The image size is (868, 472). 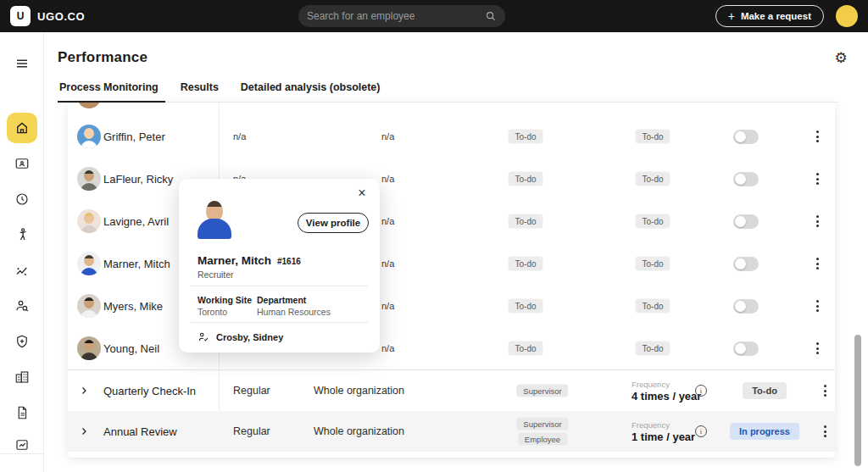 I want to click on sidebar-item-employees, so click(x=22, y=164).